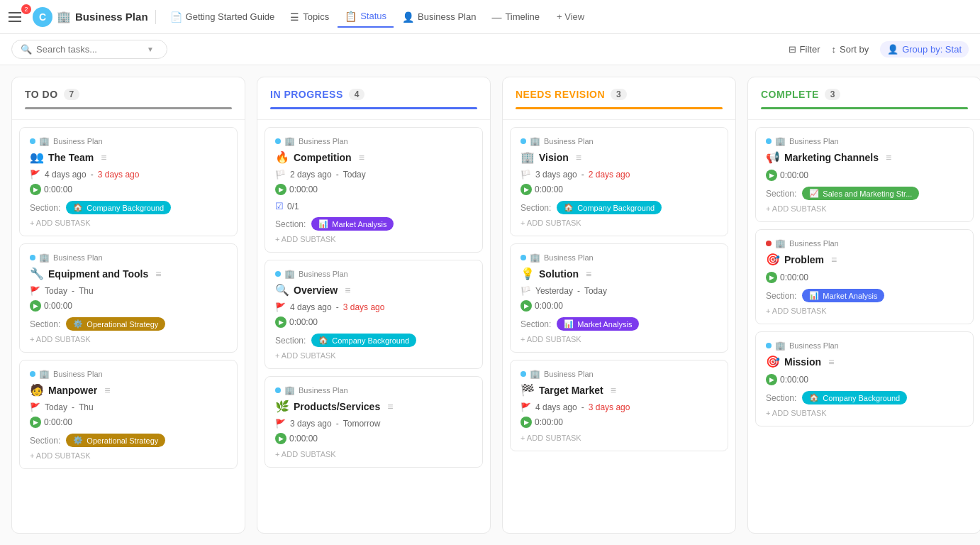  What do you see at coordinates (374, 99) in the screenshot?
I see `col-header-inprogress: IN PROGRESS 4` at bounding box center [374, 99].